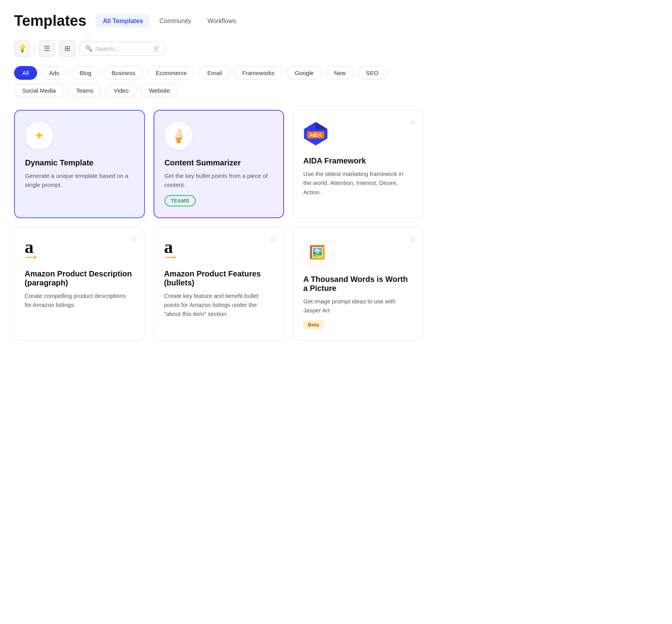 The height and width of the screenshot is (624, 672). Describe the element at coordinates (219, 284) in the screenshot. I see `card-amazon-features: ☆ a ⟶ Amazon Product Features (bullets)C…` at that location.